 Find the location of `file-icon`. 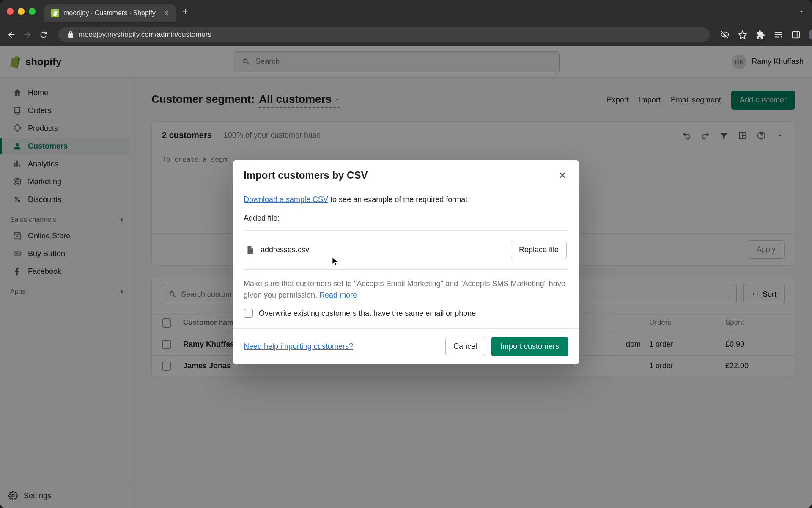

file-icon is located at coordinates (250, 250).